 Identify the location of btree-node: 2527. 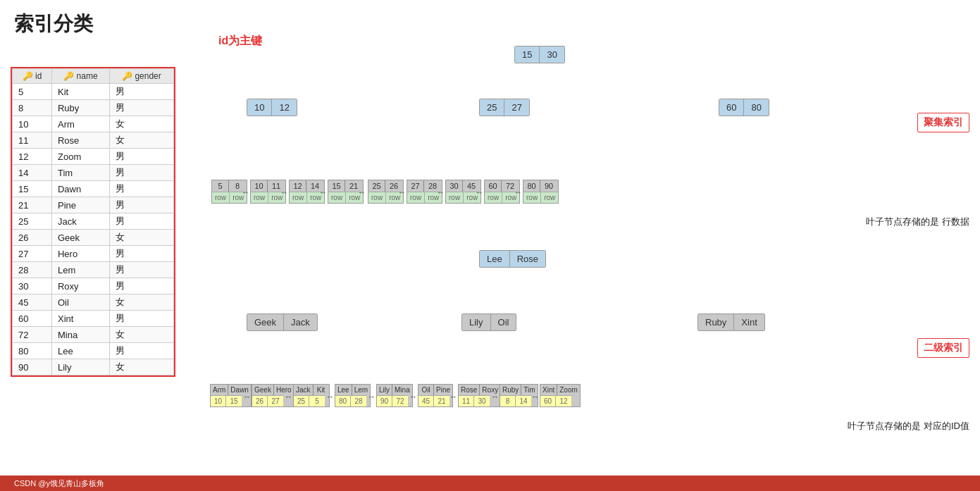
(504, 107).